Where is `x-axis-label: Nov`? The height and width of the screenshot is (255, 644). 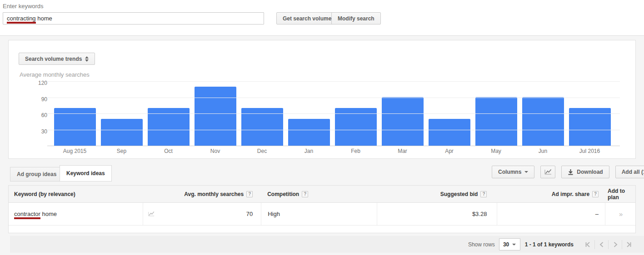 x-axis-label: Nov is located at coordinates (215, 151).